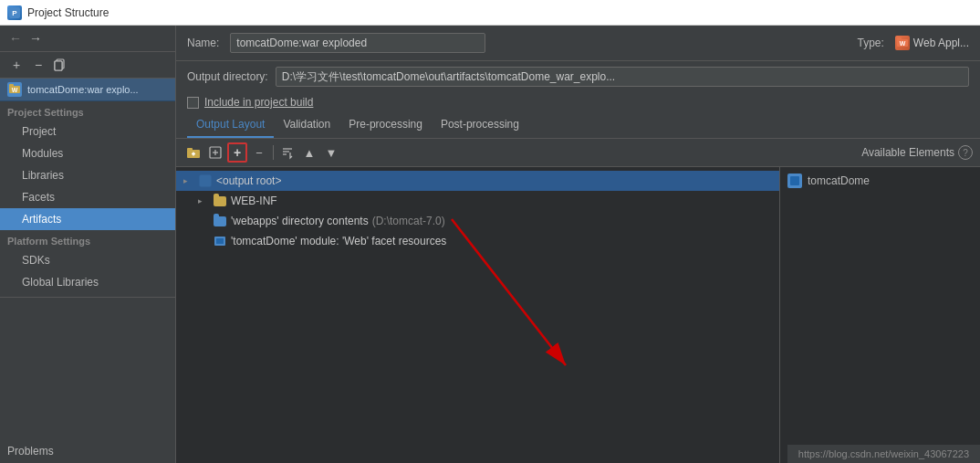 This screenshot has height=463, width=980. What do you see at coordinates (880, 181) in the screenshot?
I see `available-item-tomcatdome: tomcatDome` at bounding box center [880, 181].